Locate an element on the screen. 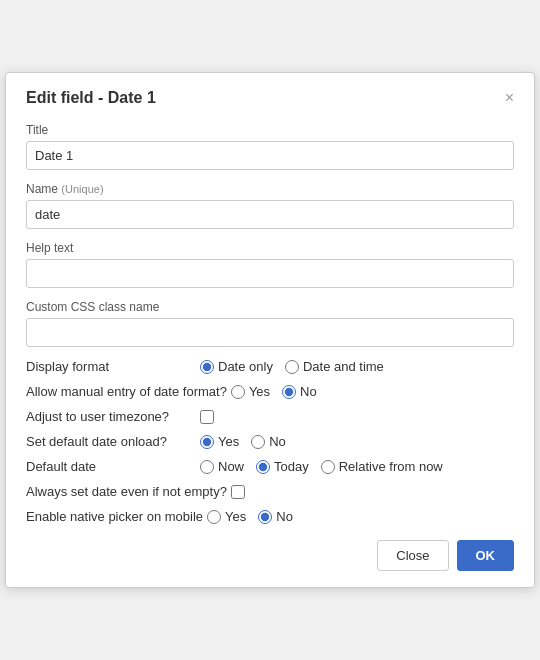 The image size is (540, 660). display-format-date-and-time: Date and time is located at coordinates (334, 366).